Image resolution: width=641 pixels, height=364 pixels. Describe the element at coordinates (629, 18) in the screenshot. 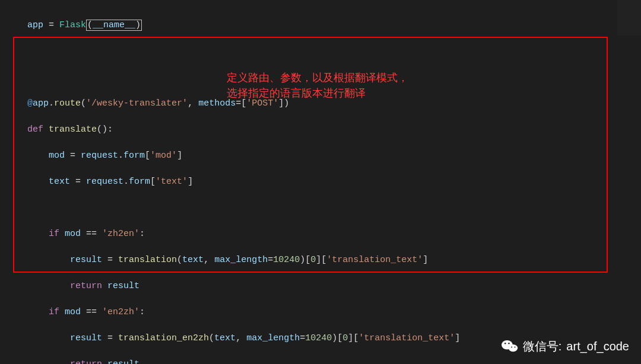

I see `minimap` at that location.